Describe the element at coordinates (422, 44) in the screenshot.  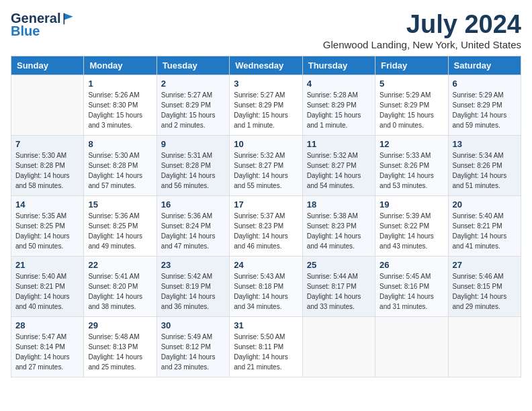
I see `location-title: Glenwood Landing, New York, United State…` at that location.